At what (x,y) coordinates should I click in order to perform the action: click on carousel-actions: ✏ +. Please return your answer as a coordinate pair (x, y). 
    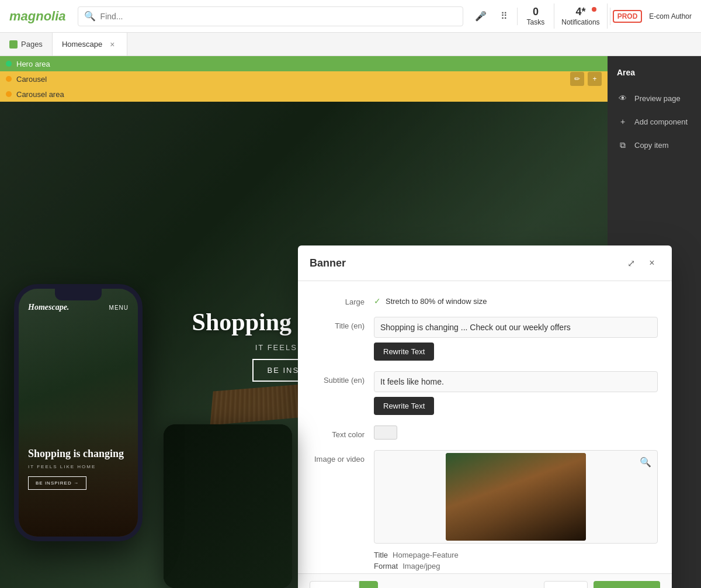
    Looking at the image, I should click on (586, 79).